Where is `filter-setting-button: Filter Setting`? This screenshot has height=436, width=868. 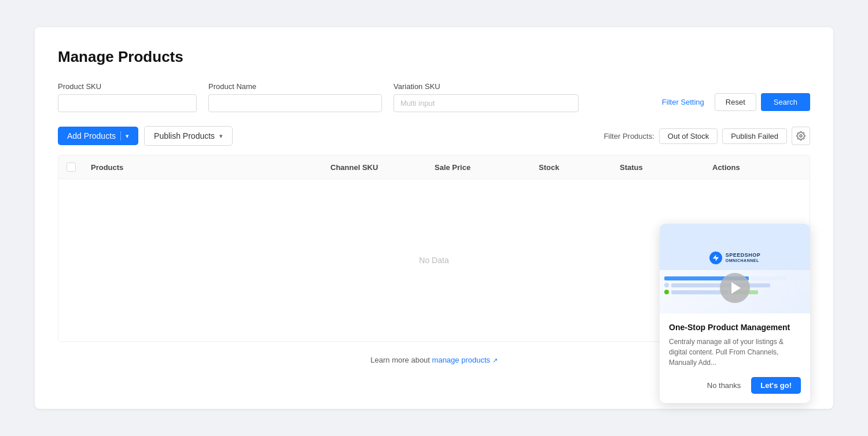 filter-setting-button: Filter Setting is located at coordinates (683, 102).